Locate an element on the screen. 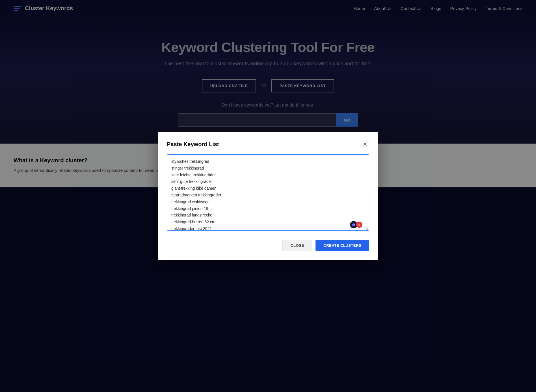 This screenshot has width=536, height=392. modal-close-x-button: ✕ is located at coordinates (365, 144).